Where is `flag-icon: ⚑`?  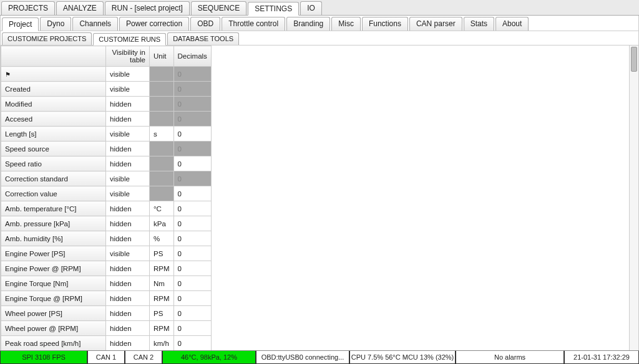 flag-icon: ⚑ is located at coordinates (54, 74).